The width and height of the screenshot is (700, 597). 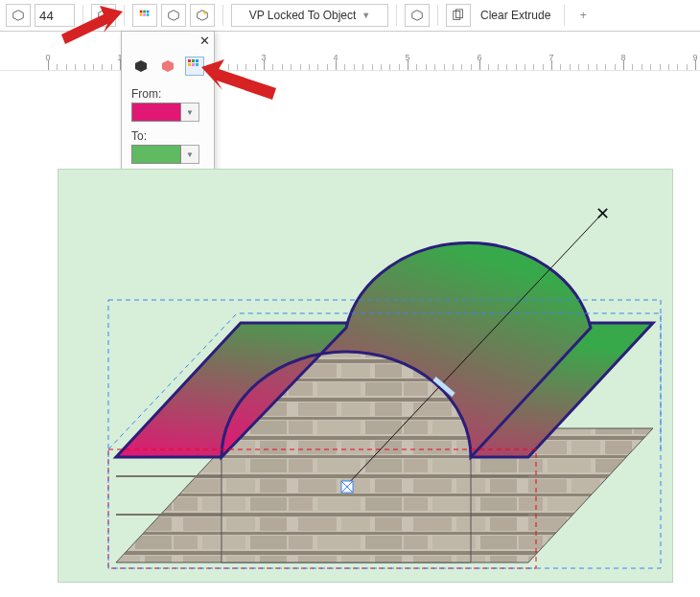 I want to click on from-color-swatch, so click(x=156, y=112).